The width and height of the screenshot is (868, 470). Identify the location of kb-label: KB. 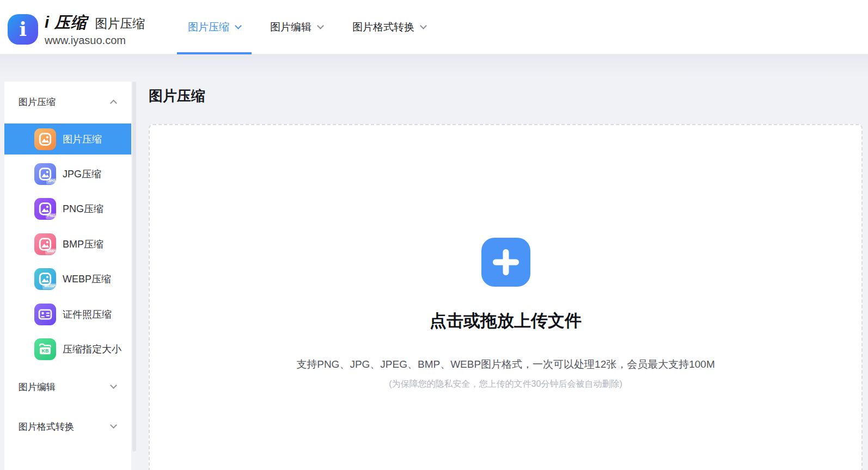
(46, 351).